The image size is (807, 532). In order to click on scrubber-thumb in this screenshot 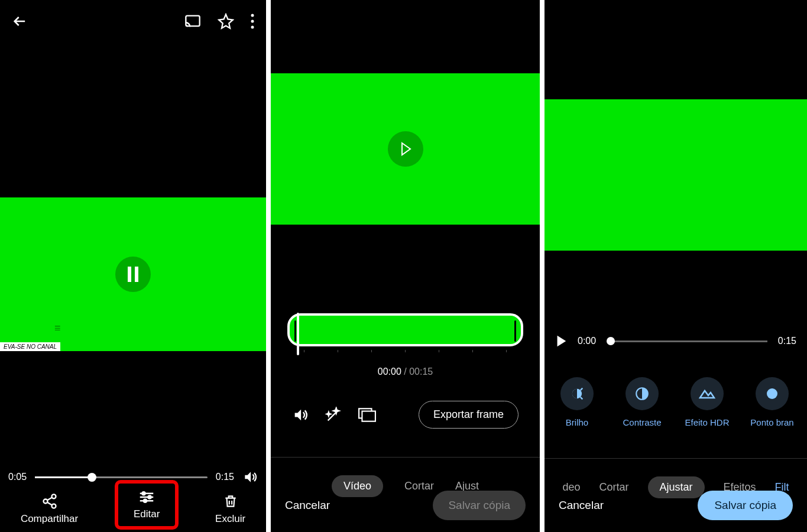, I will do `click(611, 341)`.